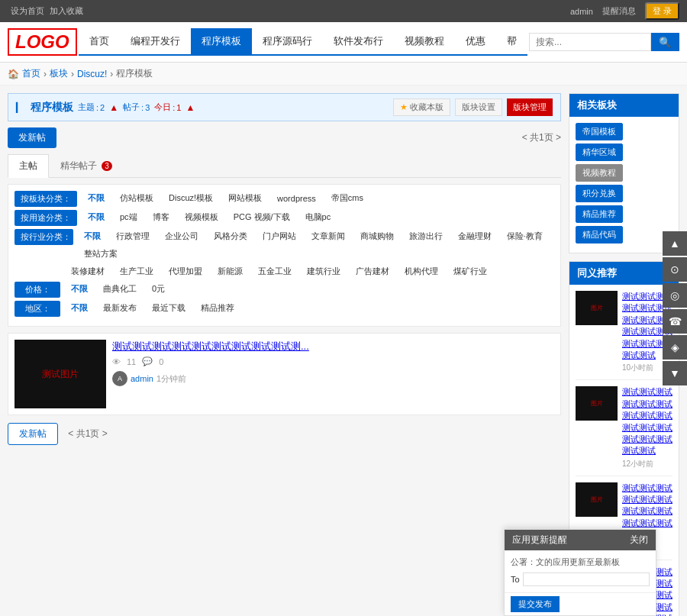 The image size is (687, 616). Describe the element at coordinates (597, 308) in the screenshot. I see `related-thumb-1: 图片` at that location.